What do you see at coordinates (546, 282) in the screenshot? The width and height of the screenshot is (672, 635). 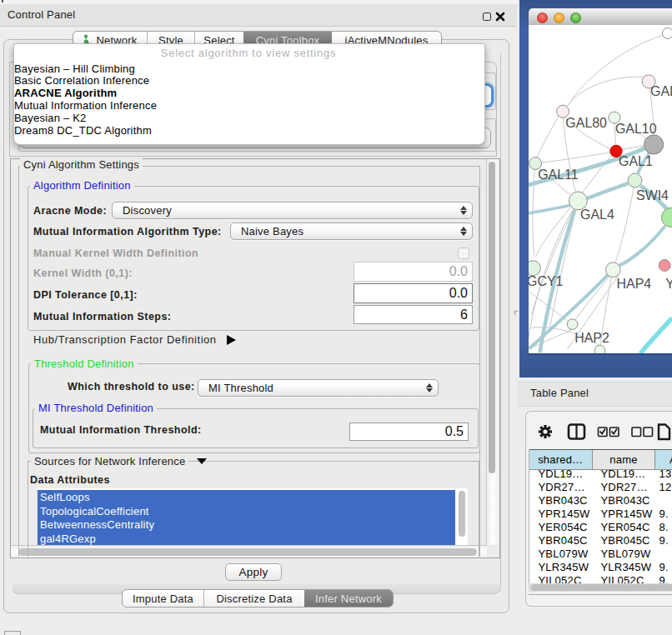 I see `svg-text: GCY1` at bounding box center [546, 282].